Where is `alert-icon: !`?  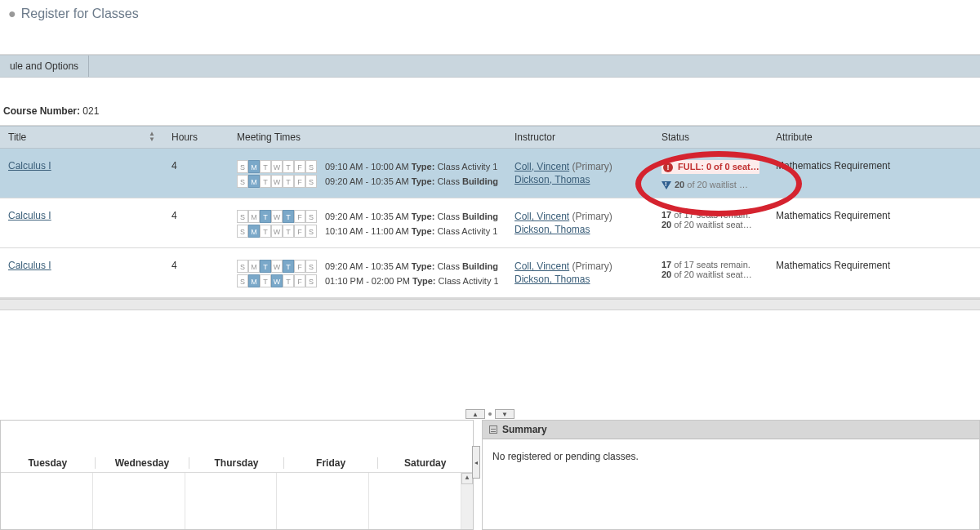
alert-icon: ! is located at coordinates (668, 167).